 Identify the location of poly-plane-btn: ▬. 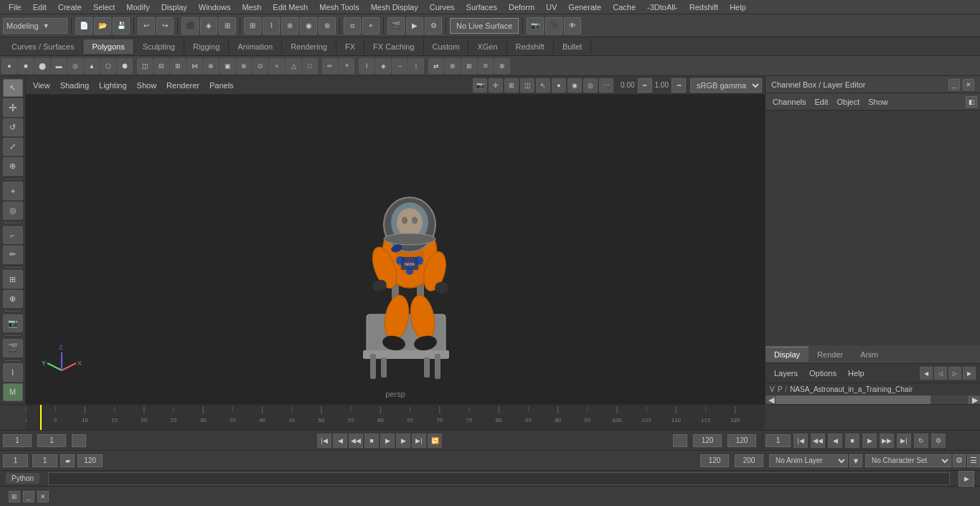
(59, 66).